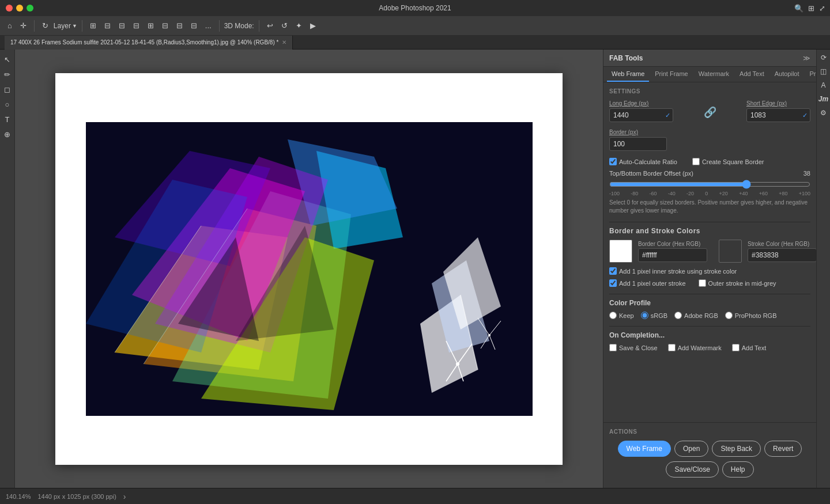 The width and height of the screenshot is (830, 504). I want to click on auto-calculate-label: Auto-Calculate Ratio, so click(643, 161).